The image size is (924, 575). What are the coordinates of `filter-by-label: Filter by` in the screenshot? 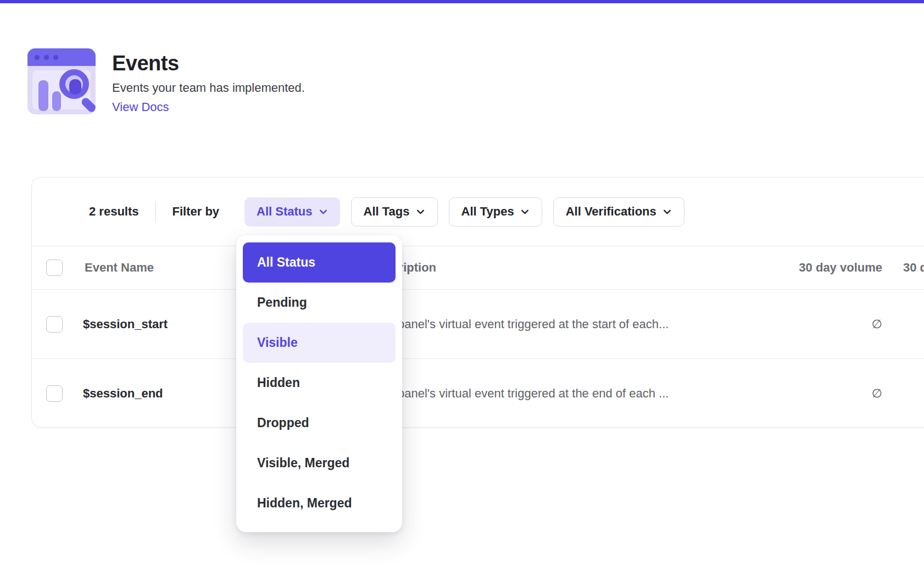 It's located at (196, 212).